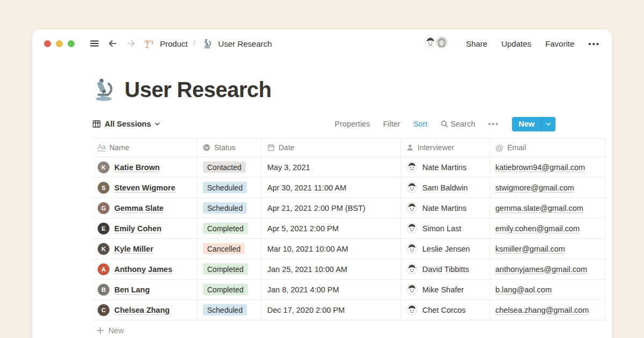  I want to click on table-header-row: Aa Name Status Date, so click(349, 148).